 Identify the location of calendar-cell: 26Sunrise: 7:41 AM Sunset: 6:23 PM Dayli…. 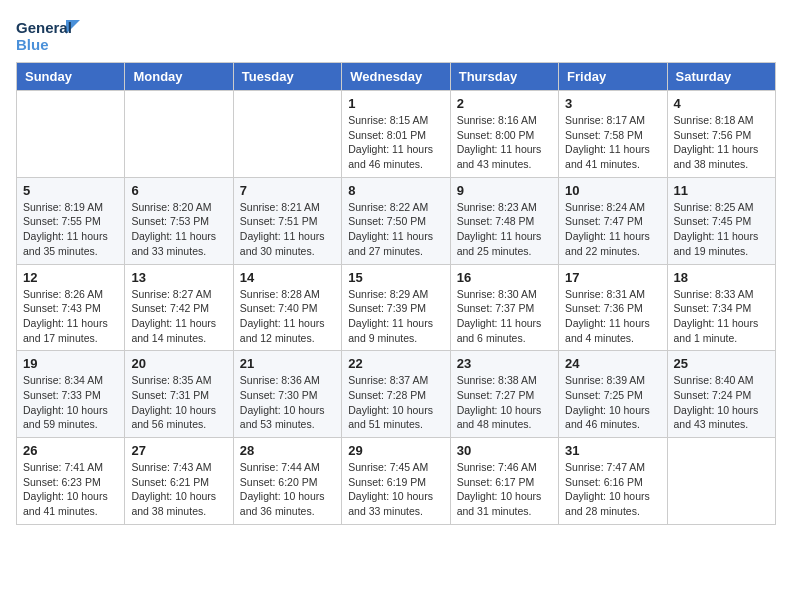
(71, 482).